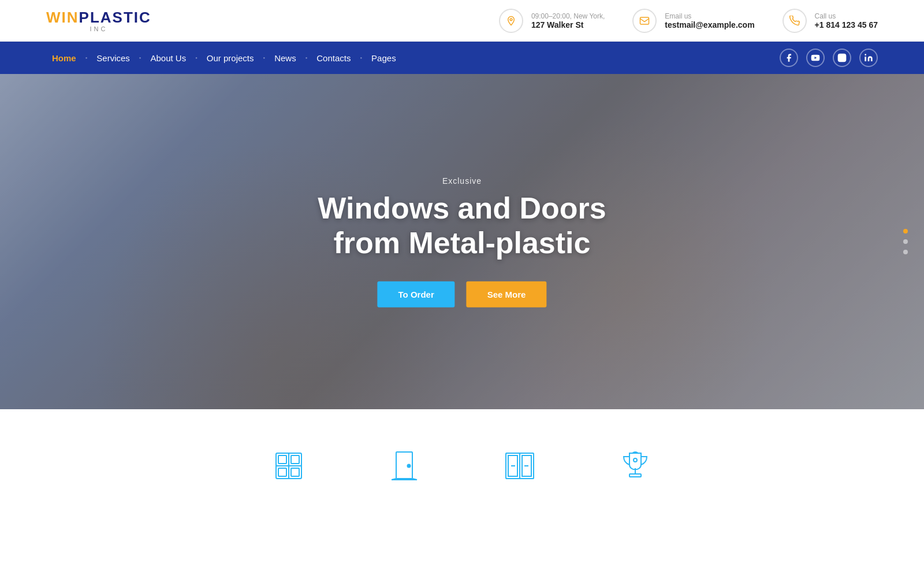  I want to click on contact-location-label: 09:00–20:00, New York,, so click(568, 16).